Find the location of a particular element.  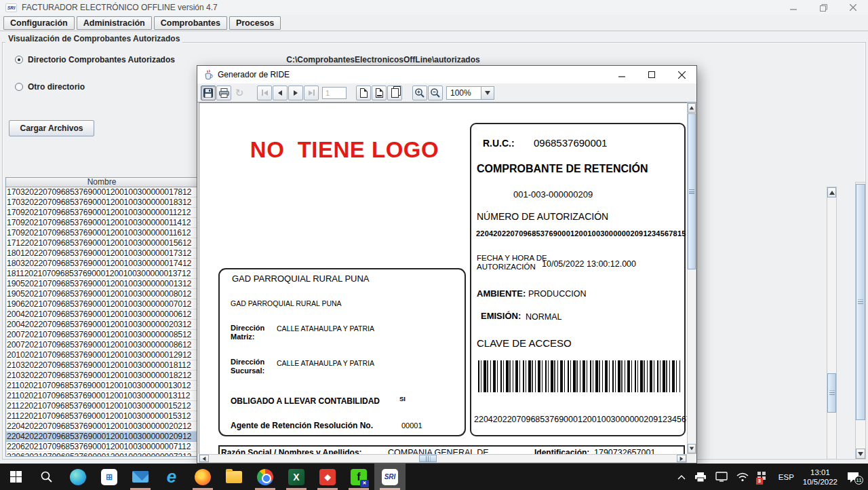

ruc-value: 0968537690001 is located at coordinates (570, 143).